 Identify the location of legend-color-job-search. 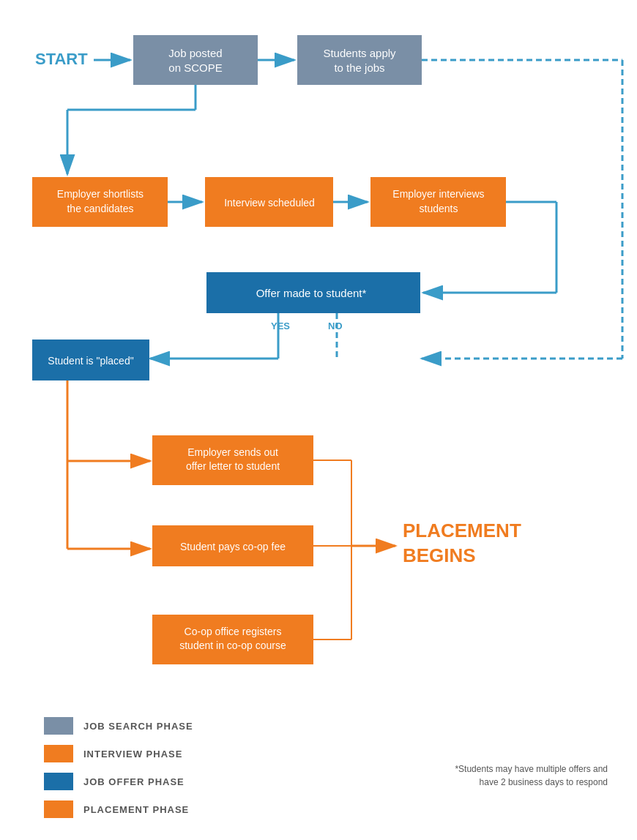
(59, 726).